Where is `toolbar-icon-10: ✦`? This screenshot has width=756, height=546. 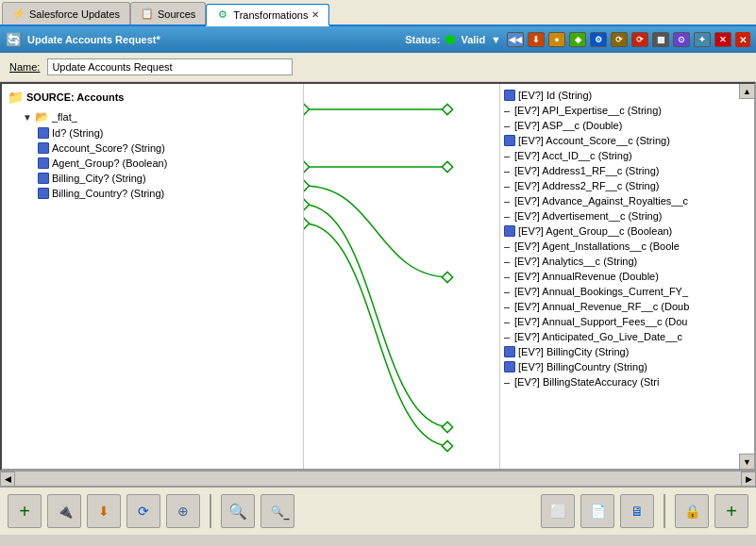
toolbar-icon-10: ✦ is located at coordinates (702, 40).